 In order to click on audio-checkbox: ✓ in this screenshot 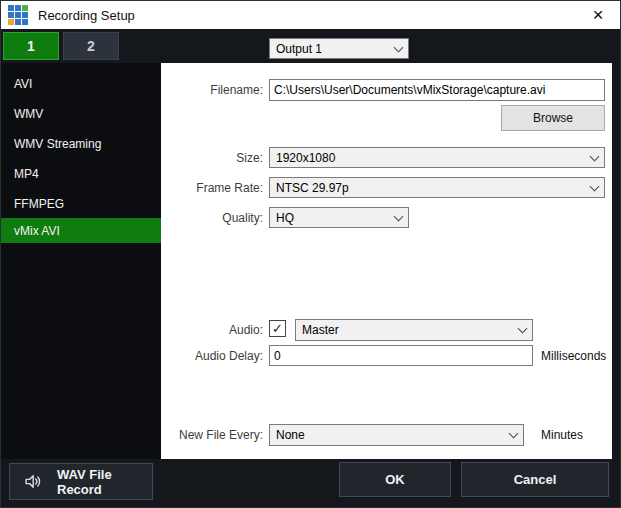, I will do `click(278, 328)`.